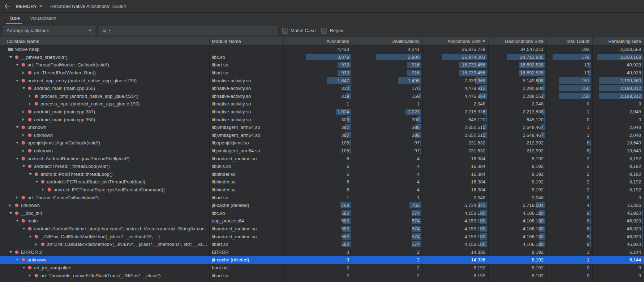  I want to click on search-input, so click(193, 30).